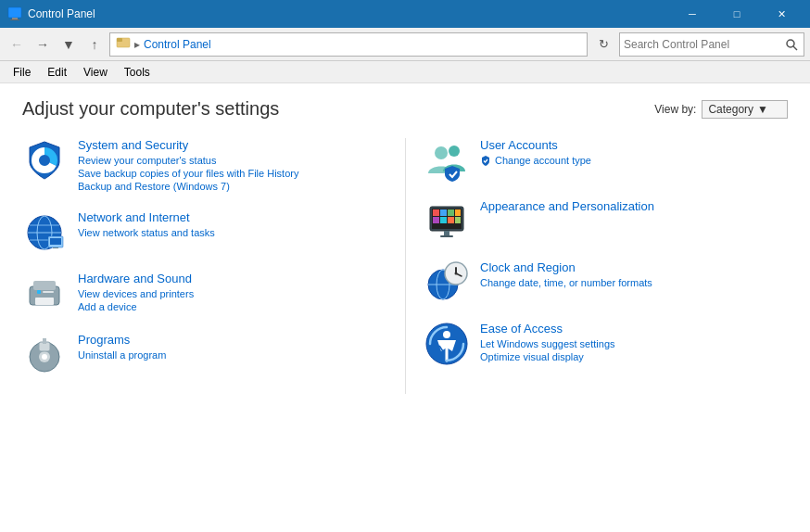 This screenshot has height=532, width=810. What do you see at coordinates (188, 166) in the screenshot?
I see `system-security-text: System and Security Review your computer…` at bounding box center [188, 166].